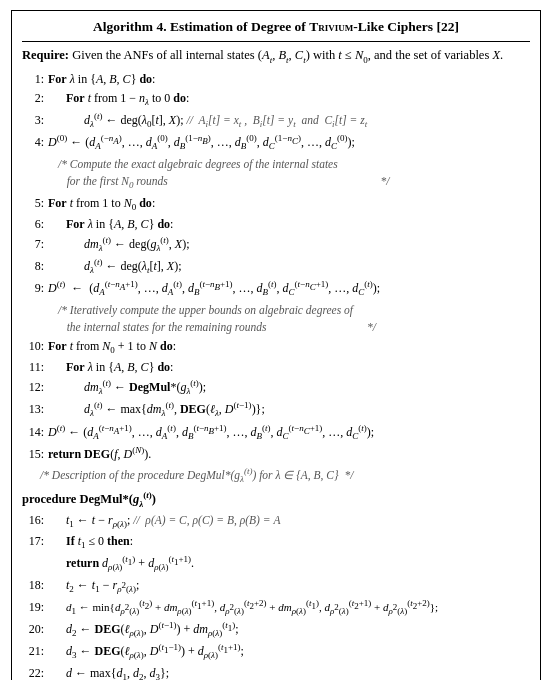  I want to click on line-19: 19: d1 ← min{dρ2(λ)(t2) + dmρ(λ)(t1+1), …, so click(276, 608).